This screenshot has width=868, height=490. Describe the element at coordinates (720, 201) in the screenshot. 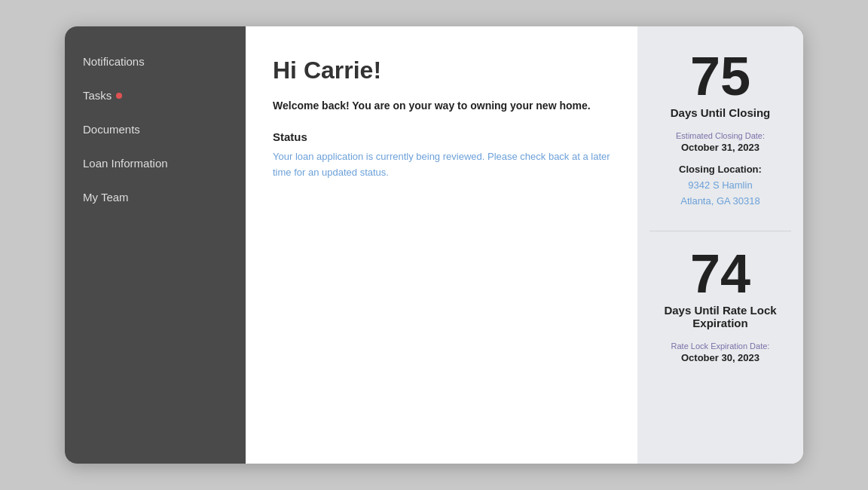

I see `closing-location-line2: Atlanta, GA 30318` at that location.